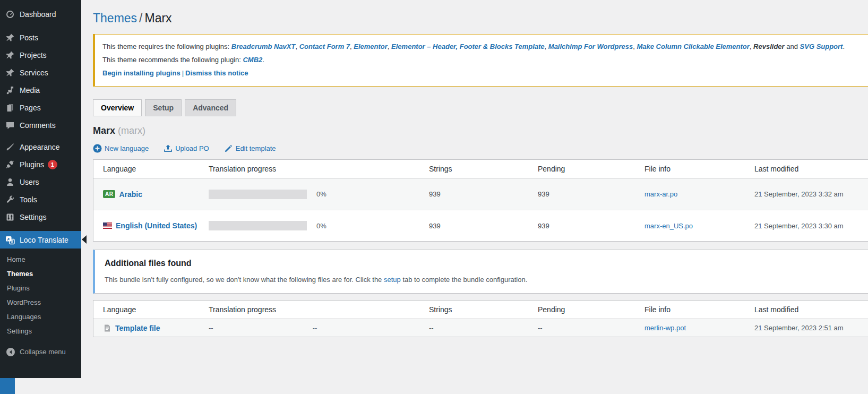 The width and height of the screenshot is (868, 394). Describe the element at coordinates (29, 38) in the screenshot. I see `sidebar-item-label: Posts` at that location.